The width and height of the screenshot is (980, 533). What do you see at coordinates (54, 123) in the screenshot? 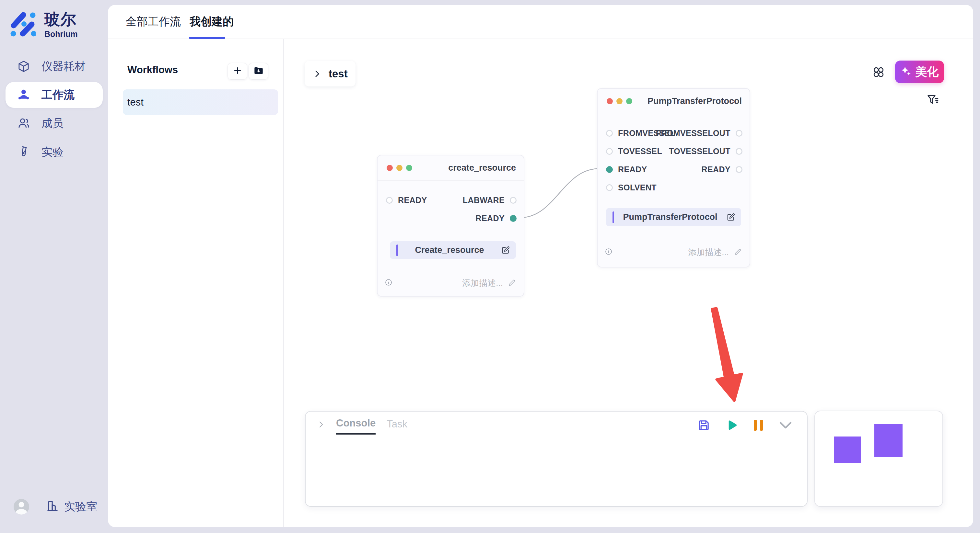
I see `sidebar-item-members: 成员` at bounding box center [54, 123].